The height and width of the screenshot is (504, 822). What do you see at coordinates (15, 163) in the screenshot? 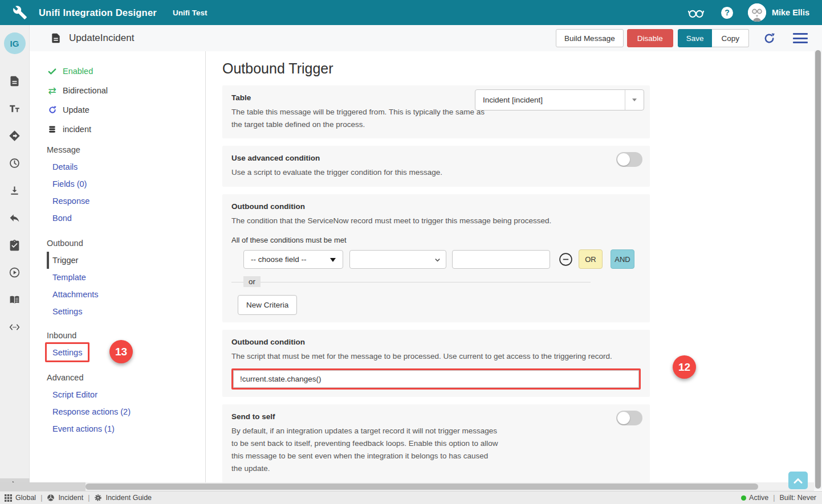
I see `rail-item-history` at bounding box center [15, 163].